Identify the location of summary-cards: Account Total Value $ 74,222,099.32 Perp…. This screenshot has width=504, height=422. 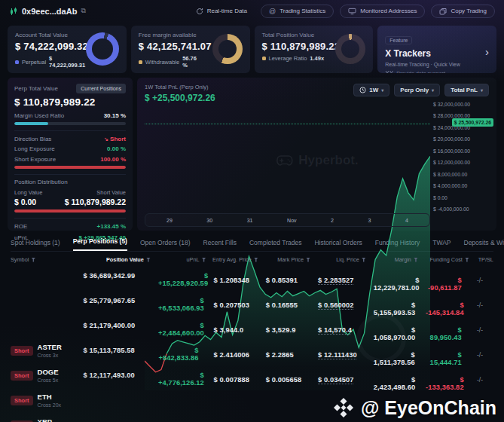
(252, 50).